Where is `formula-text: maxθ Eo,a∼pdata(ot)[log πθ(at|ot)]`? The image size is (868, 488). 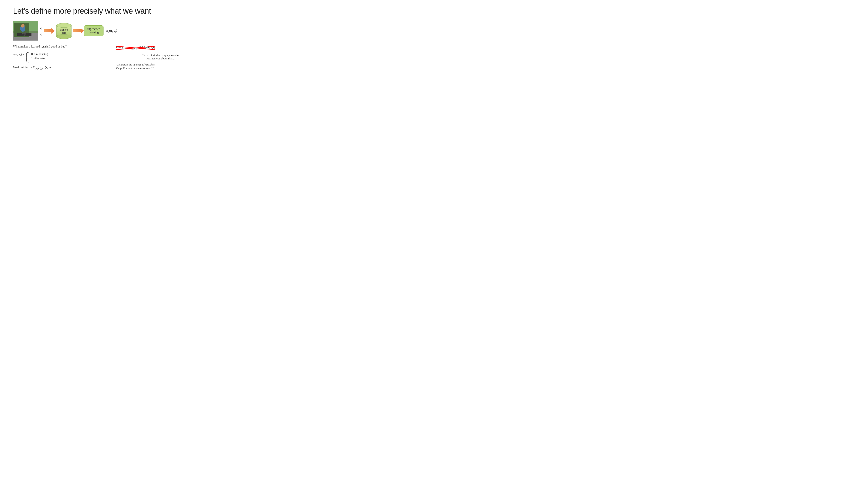
formula-text: maxθ Eo,a∼pdata(ot)[log πθ(at|ot)] is located at coordinates (135, 47).